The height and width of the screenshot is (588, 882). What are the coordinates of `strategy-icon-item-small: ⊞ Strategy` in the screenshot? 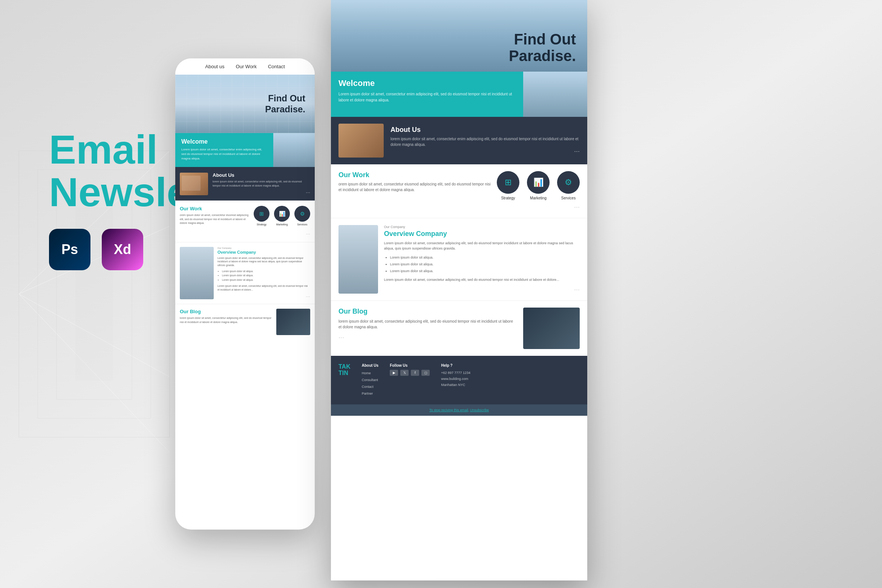 It's located at (262, 216).